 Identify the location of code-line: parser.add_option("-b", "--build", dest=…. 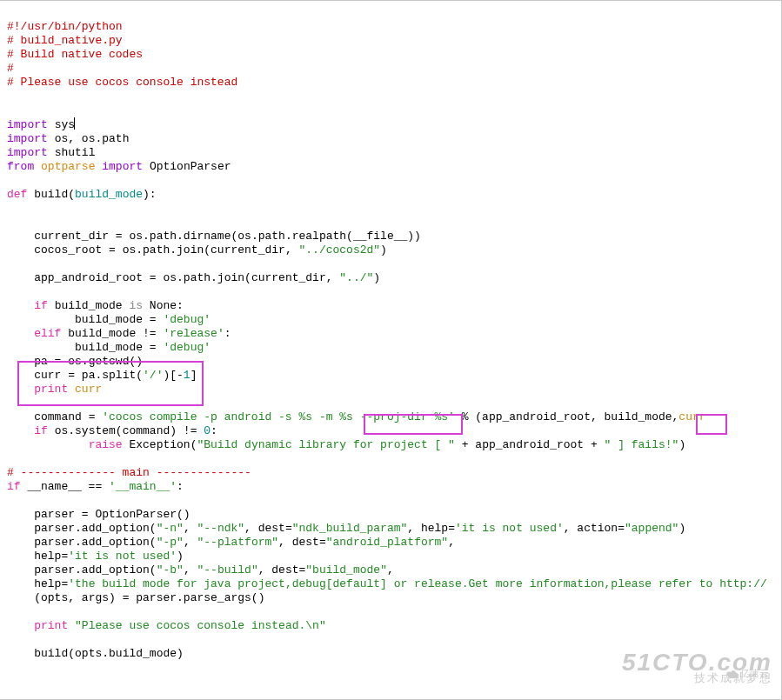
(200, 570).